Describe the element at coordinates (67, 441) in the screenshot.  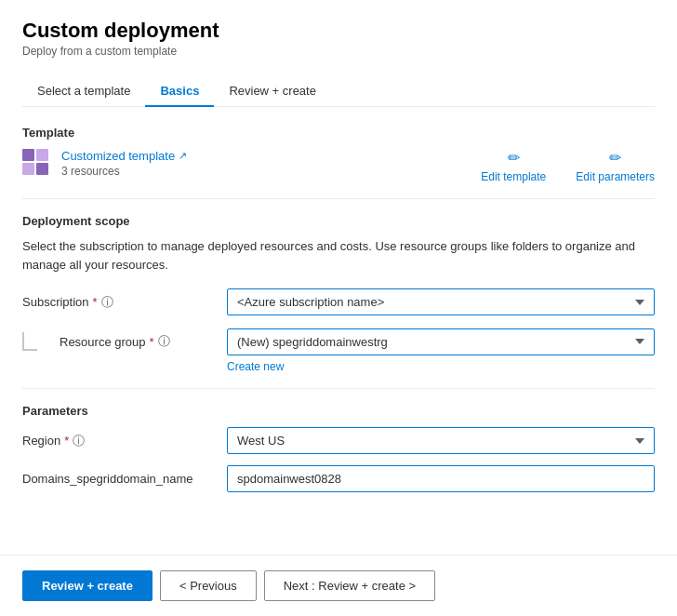
I see `region-required: *` at that location.